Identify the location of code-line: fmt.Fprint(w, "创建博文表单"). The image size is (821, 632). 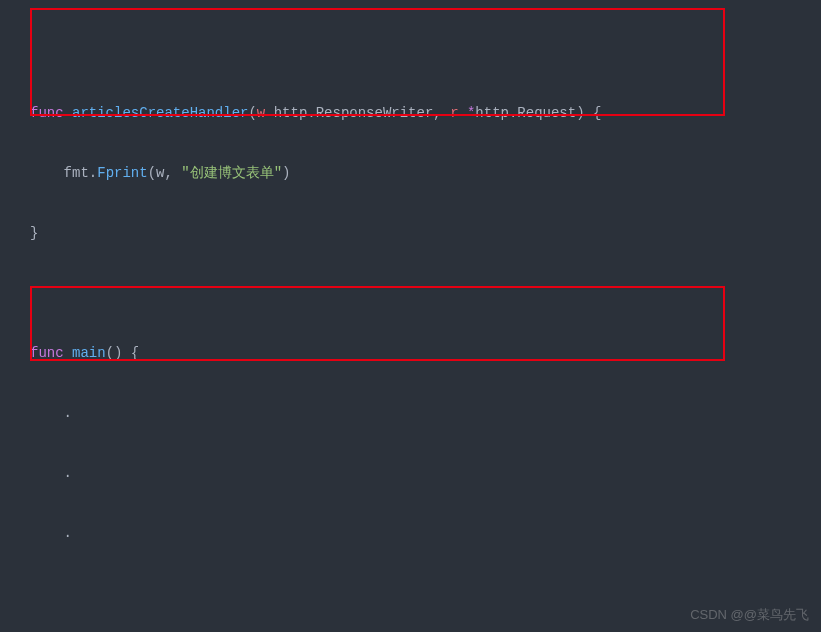
(410, 173).